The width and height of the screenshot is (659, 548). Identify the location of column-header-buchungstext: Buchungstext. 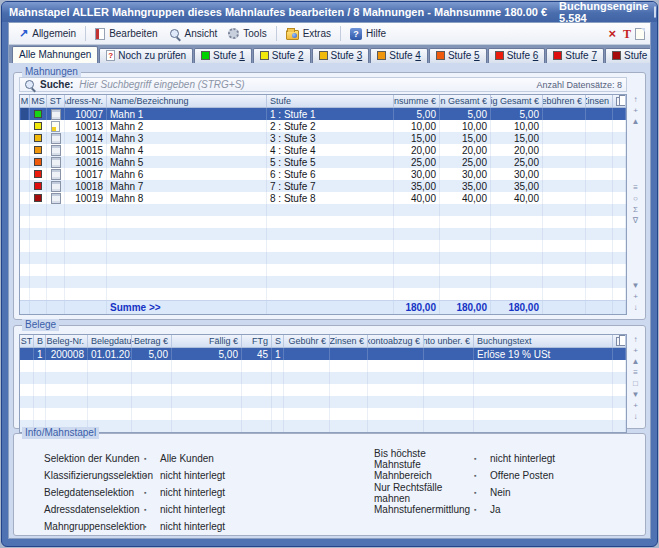
(544, 341).